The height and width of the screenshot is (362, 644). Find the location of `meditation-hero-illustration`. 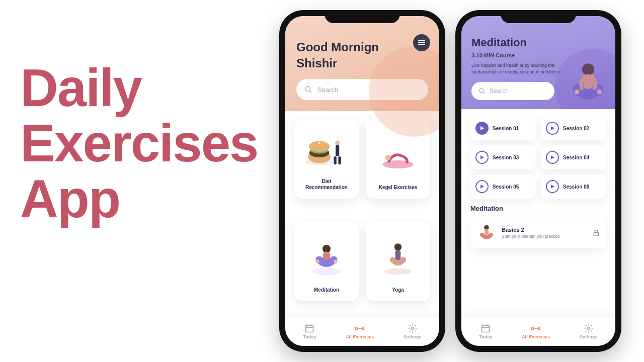

meditation-hero-illustration is located at coordinates (588, 84).